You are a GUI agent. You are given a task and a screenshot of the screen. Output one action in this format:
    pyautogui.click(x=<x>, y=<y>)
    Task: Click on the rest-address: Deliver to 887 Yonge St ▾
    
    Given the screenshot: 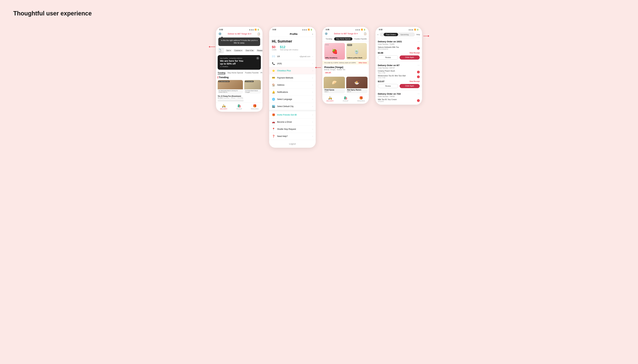 What is the action you would take?
    pyautogui.click(x=346, y=34)
    